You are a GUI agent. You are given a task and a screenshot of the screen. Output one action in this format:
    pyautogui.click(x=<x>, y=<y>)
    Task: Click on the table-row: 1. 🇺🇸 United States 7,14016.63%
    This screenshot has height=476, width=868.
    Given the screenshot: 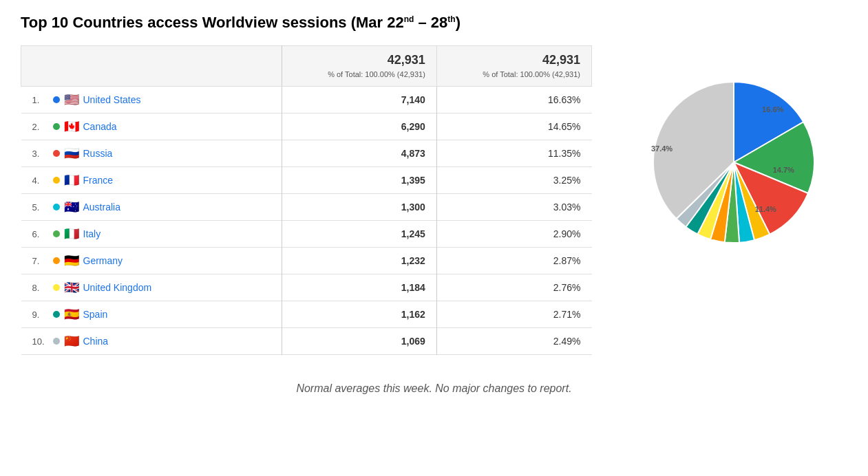 What is the action you would take?
    pyautogui.click(x=307, y=100)
    